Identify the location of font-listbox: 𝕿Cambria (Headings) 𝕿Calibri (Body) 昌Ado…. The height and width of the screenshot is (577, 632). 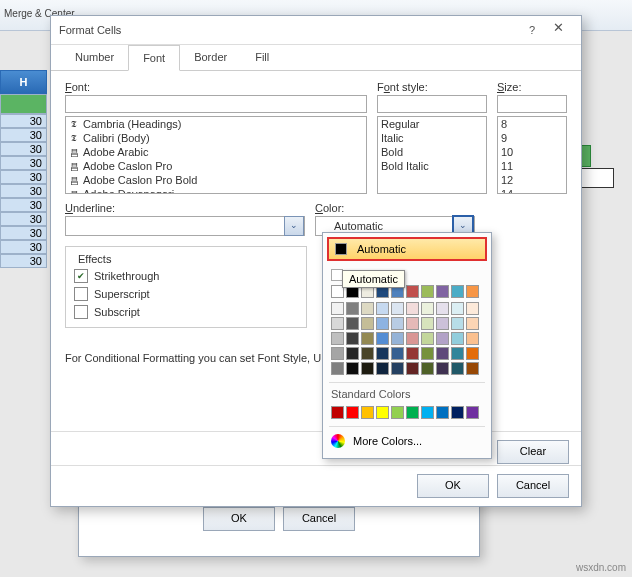
(216, 155).